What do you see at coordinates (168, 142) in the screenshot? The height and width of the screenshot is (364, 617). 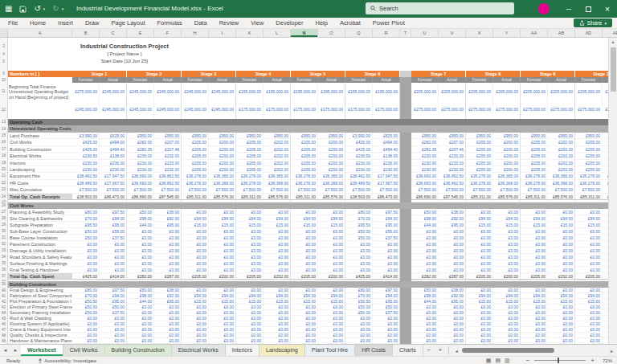 I see `cell: £207.00` at bounding box center [168, 142].